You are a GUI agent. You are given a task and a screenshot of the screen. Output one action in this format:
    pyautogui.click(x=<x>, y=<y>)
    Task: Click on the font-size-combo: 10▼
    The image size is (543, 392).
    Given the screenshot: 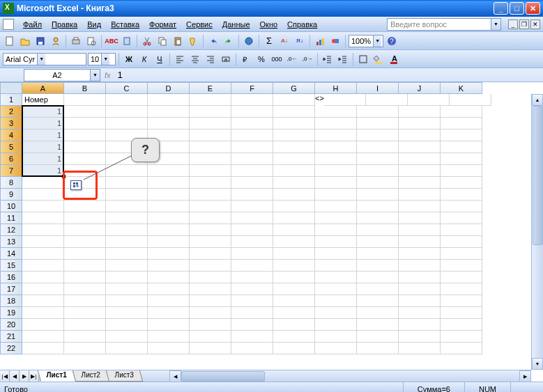 What is the action you would take?
    pyautogui.click(x=102, y=59)
    